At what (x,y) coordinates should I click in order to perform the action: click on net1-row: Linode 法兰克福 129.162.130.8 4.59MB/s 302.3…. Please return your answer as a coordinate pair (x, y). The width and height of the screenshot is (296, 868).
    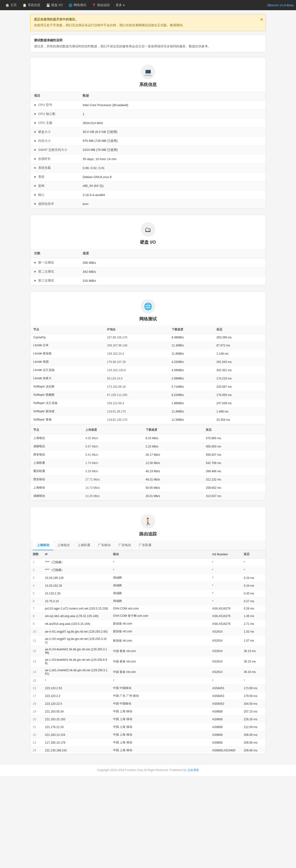
    Looking at the image, I should click on (148, 370).